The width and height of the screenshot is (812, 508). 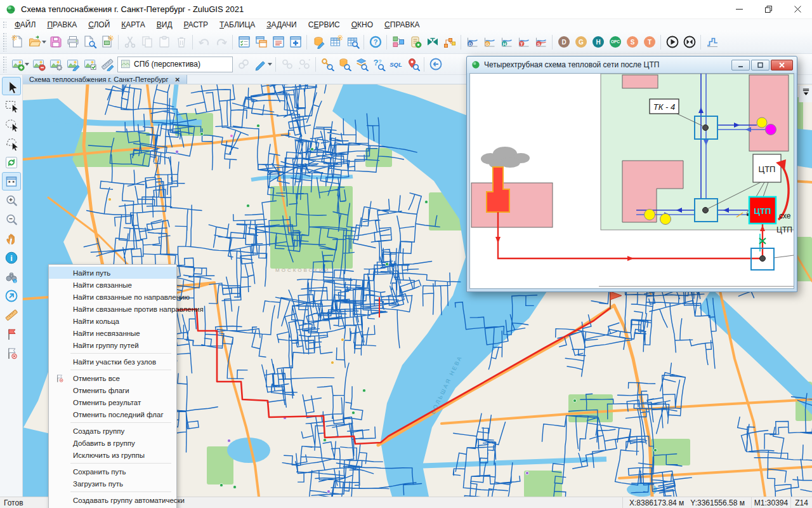 I want to click on nav-back-button, so click(x=435, y=64).